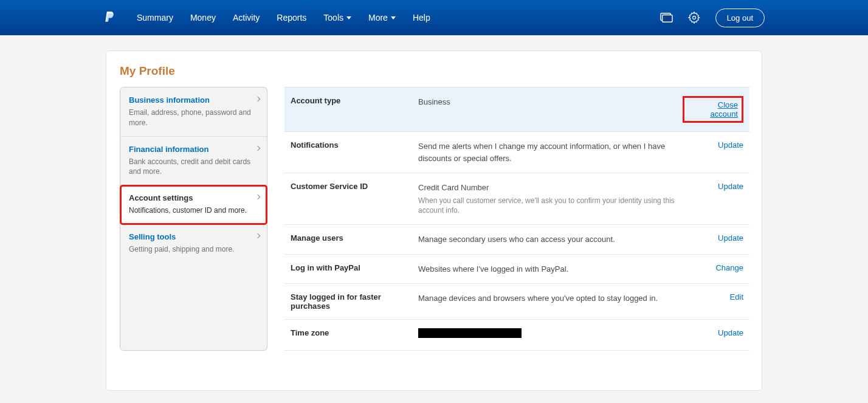 This screenshot has width=868, height=403. Describe the element at coordinates (438, 71) in the screenshot. I see `page-title: My Profile` at that location.